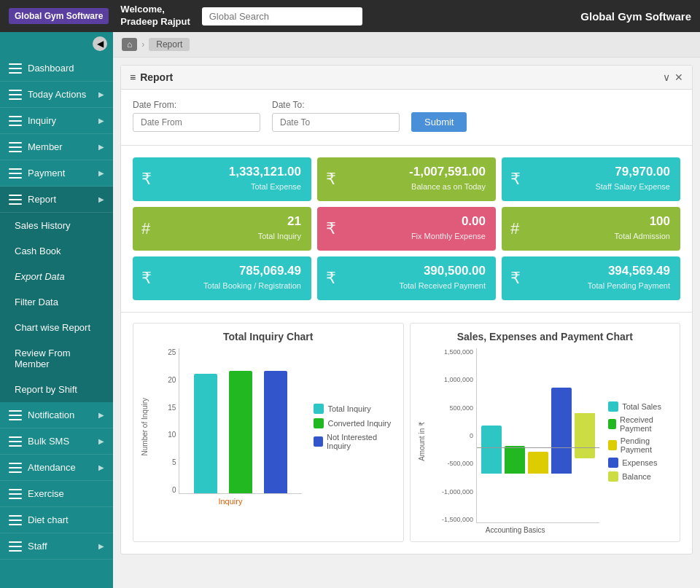 Image resolution: width=700 pixels, height=588 pixels. Describe the element at coordinates (538, 463) in the screenshot. I see `bar-pending-payment` at that location.